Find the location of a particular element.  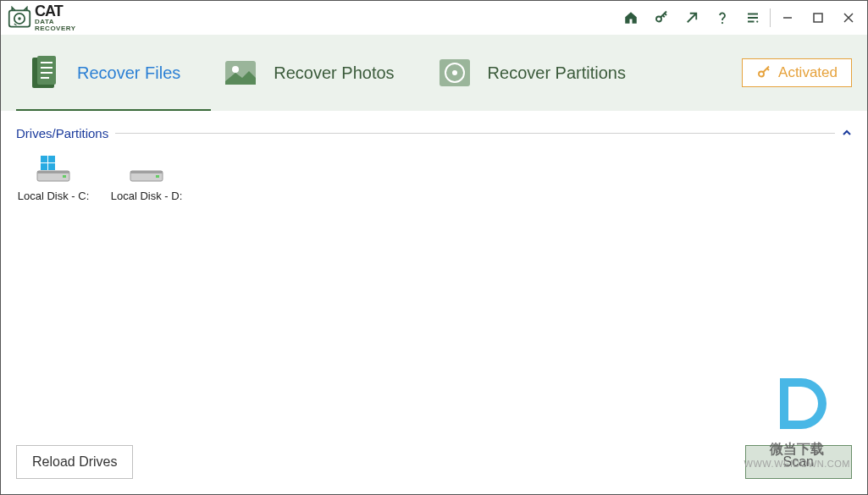

tab-recover-partitions: Recover Partitions is located at coordinates (530, 73).